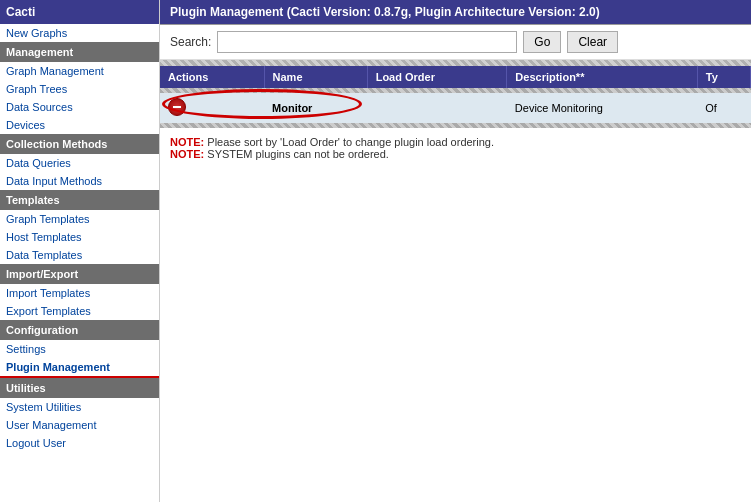 The height and width of the screenshot is (502, 751). Describe the element at coordinates (80, 125) in the screenshot. I see `sidebar-item-devices: Devices` at that location.